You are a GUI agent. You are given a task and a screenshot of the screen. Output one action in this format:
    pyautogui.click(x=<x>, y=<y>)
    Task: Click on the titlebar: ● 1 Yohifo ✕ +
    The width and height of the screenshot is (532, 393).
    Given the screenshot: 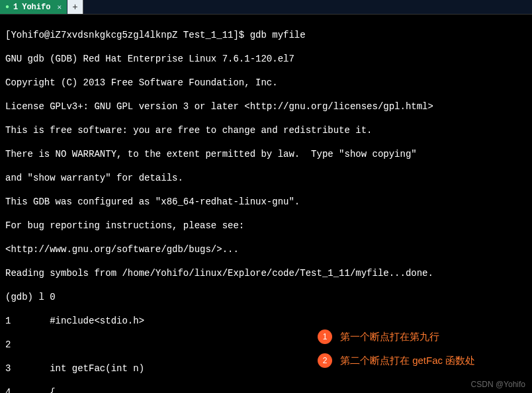 What is the action you would take?
    pyautogui.click(x=266, y=7)
    